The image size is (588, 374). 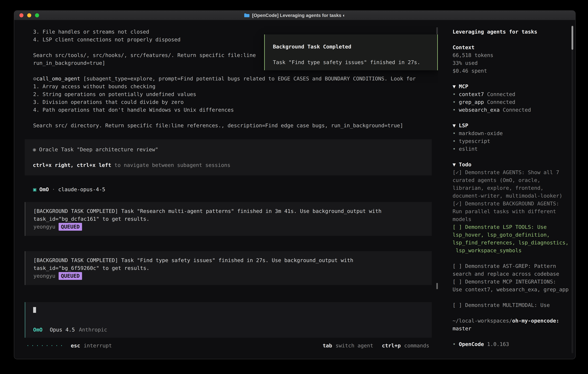 I want to click on lsp-name: eslint, so click(x=468, y=149).